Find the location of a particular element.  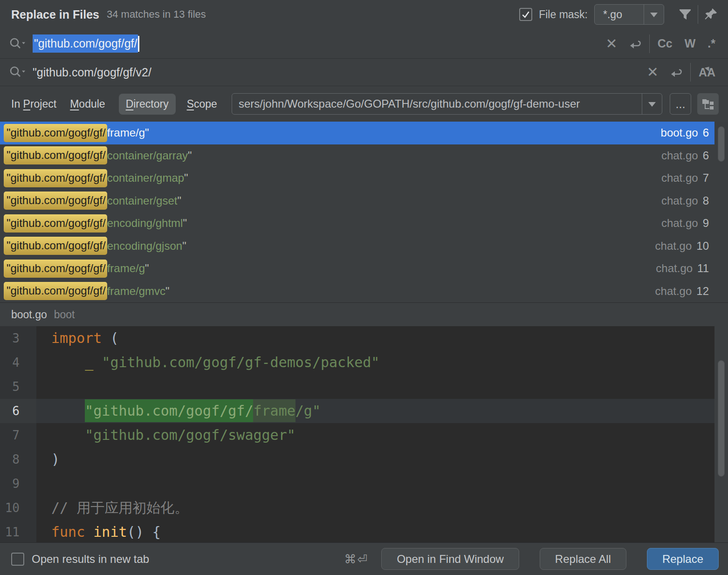

result-row: "github.com/gogf/gf/encoding/gjson"chat.… is located at coordinates (357, 246).